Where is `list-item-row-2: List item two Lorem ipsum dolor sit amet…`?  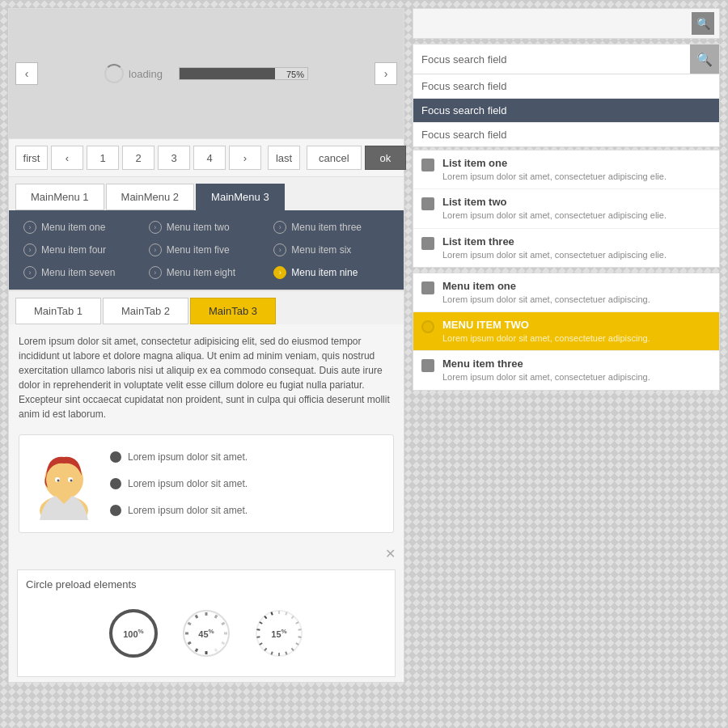 list-item-row-2: List item two Lorem ipsum dolor sit amet… is located at coordinates (566, 209).